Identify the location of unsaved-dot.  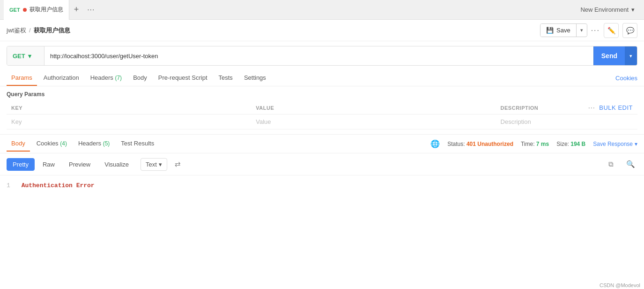
(25, 10).